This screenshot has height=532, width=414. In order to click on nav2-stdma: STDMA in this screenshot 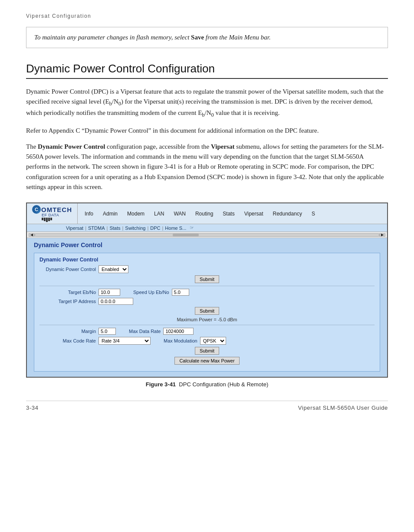, I will do `click(96, 228)`.